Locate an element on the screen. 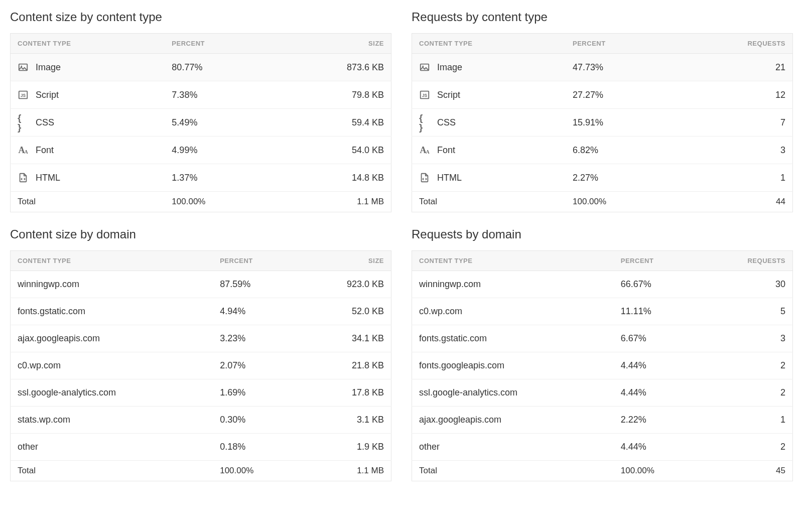 The image size is (803, 532). row-value: 14.8 KB is located at coordinates (332, 178).